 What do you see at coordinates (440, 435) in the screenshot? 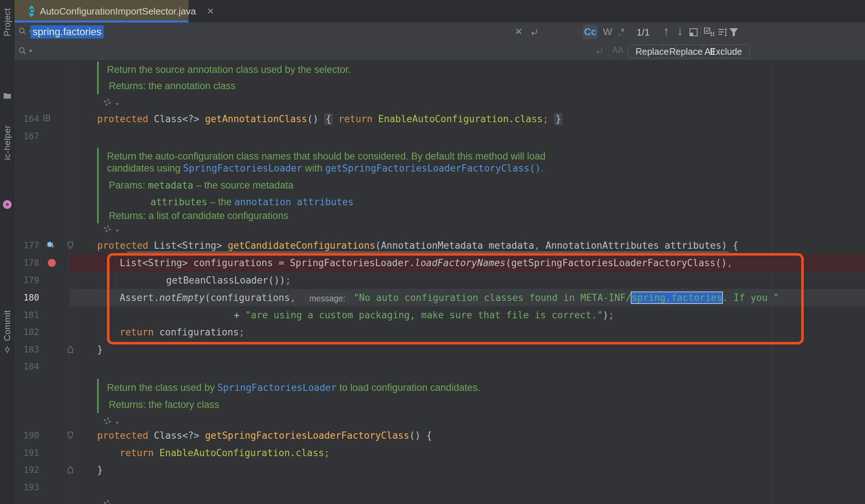
I see `code-line: 190protected Class<?> getSpringFactories…` at bounding box center [440, 435].